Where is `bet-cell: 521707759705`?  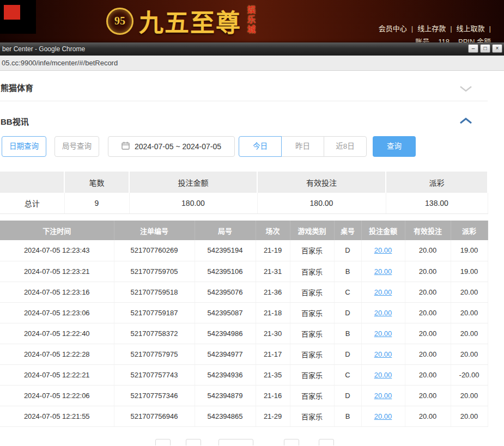 bet-cell: 521707759705 is located at coordinates (154, 271).